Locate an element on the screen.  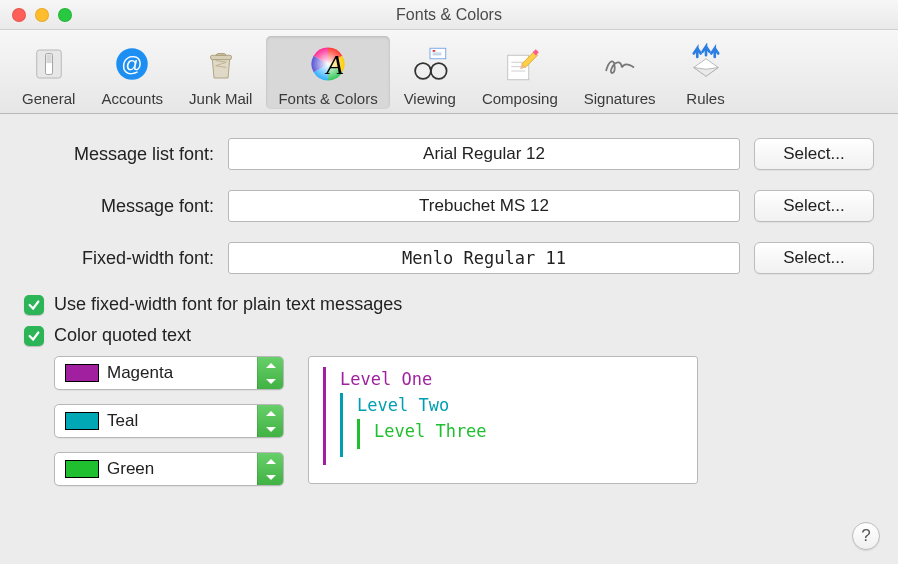
switch-icon is located at coordinates (49, 64).